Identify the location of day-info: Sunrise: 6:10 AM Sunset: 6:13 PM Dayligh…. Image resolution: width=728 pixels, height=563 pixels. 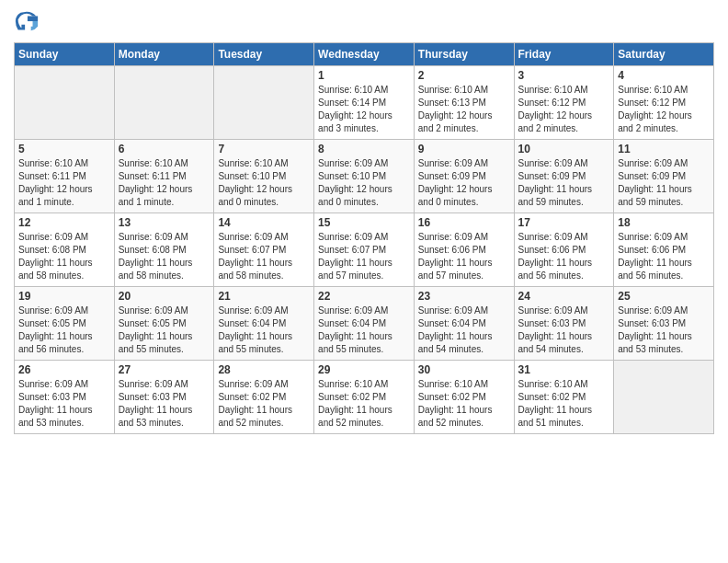
(464, 109).